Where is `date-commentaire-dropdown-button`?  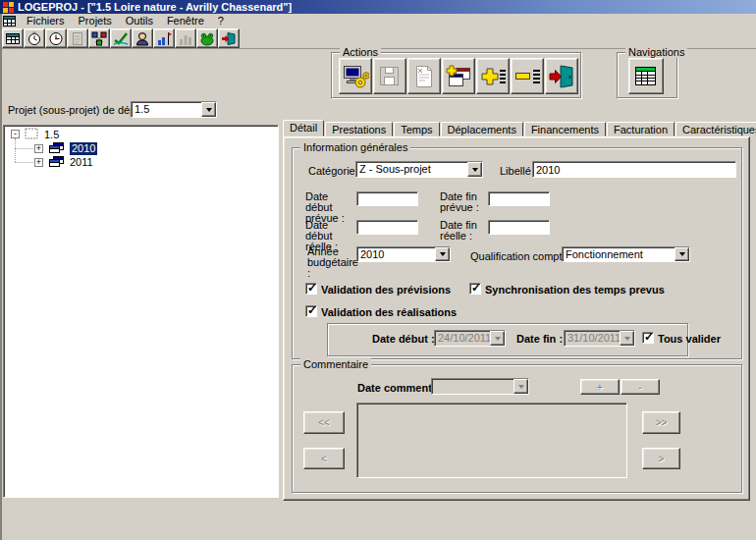 date-commentaire-dropdown-button is located at coordinates (520, 387).